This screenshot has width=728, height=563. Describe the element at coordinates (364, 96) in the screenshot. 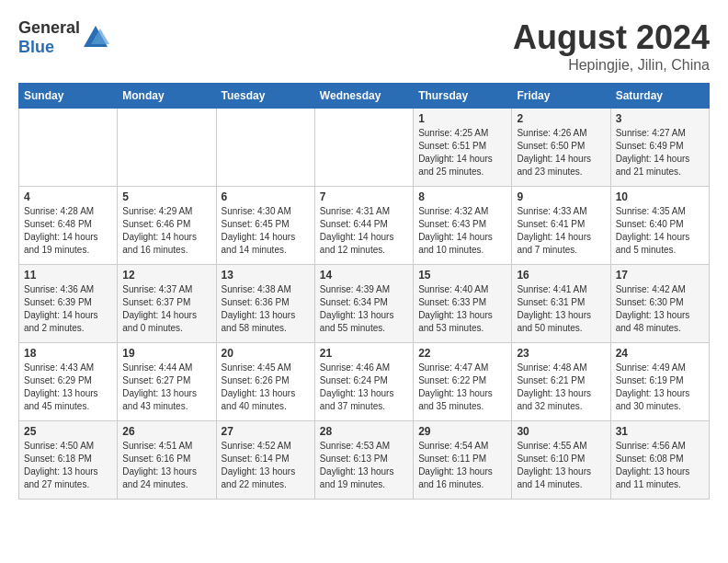

I see `col-wednesday: Wednesday` at that location.